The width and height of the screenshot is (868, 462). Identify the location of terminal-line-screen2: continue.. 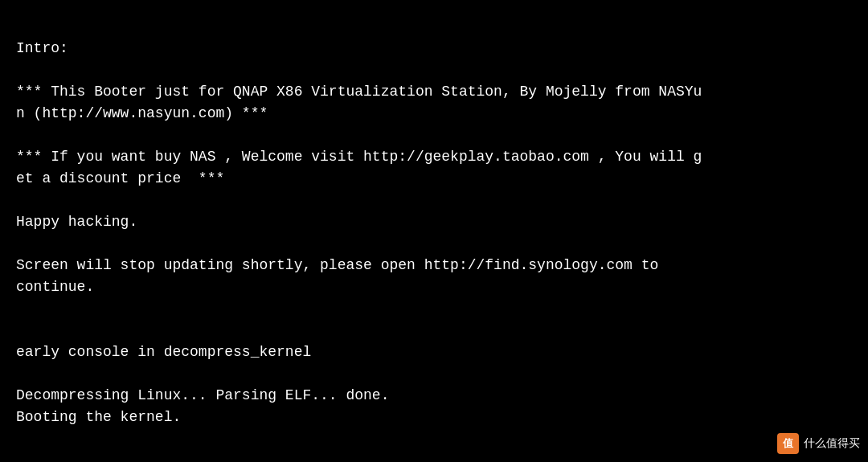
(434, 288).